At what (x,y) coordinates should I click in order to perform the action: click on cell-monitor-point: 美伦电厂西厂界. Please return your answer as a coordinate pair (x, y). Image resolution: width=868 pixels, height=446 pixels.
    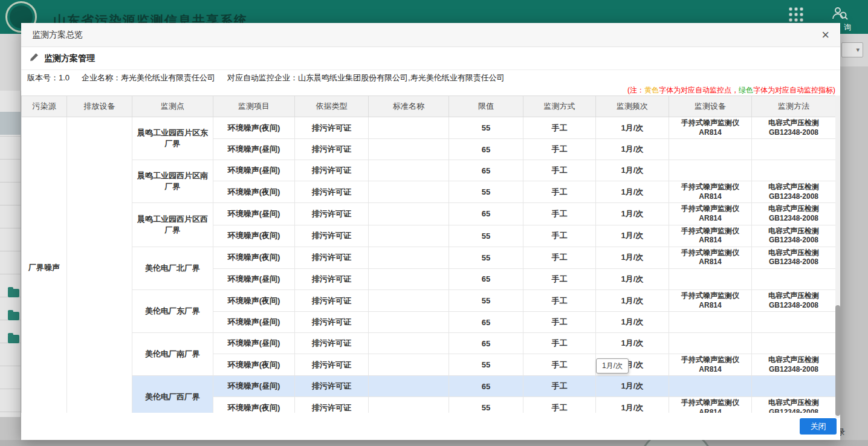
    Looking at the image, I should click on (173, 394).